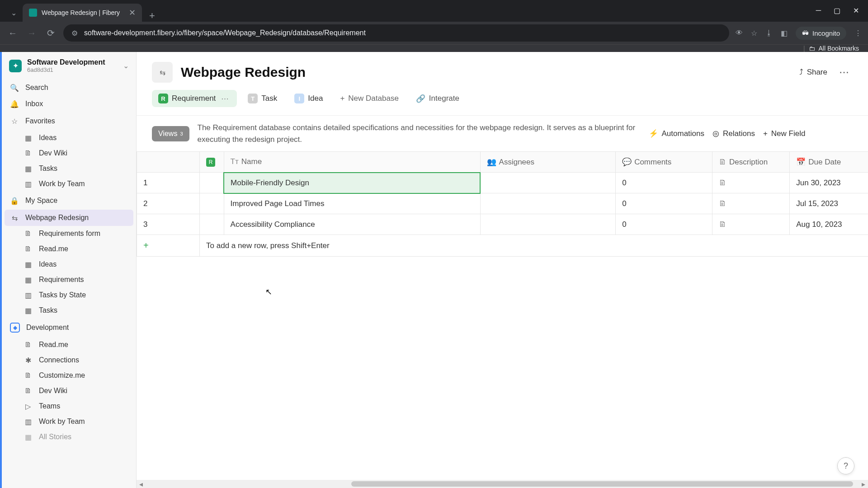 The image size is (868, 488). What do you see at coordinates (253, 99) in the screenshot?
I see `task-badge-icon: T` at bounding box center [253, 99].